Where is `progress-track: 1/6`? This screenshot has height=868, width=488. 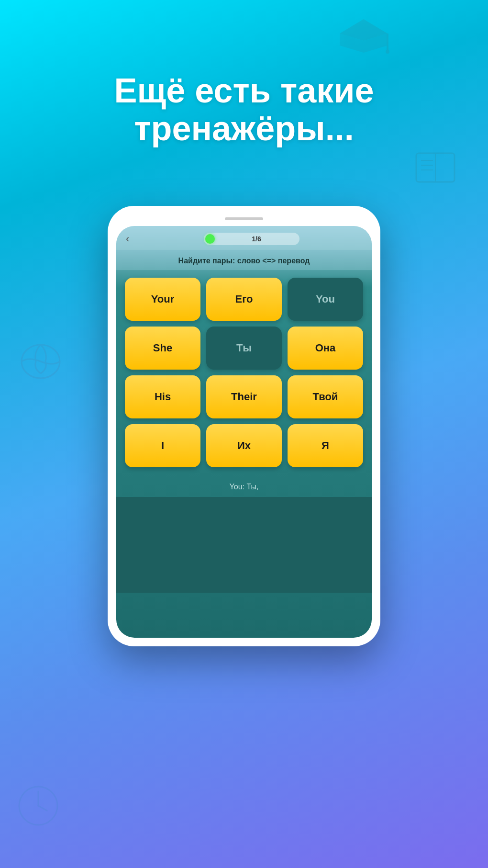 progress-track: 1/6 is located at coordinates (252, 239).